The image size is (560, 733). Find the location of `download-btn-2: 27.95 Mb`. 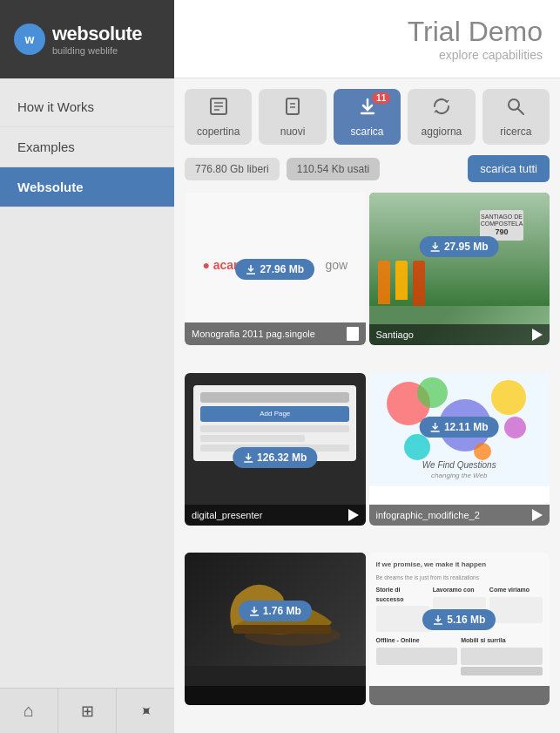

download-btn-2: 27.95 Mb is located at coordinates (460, 247).